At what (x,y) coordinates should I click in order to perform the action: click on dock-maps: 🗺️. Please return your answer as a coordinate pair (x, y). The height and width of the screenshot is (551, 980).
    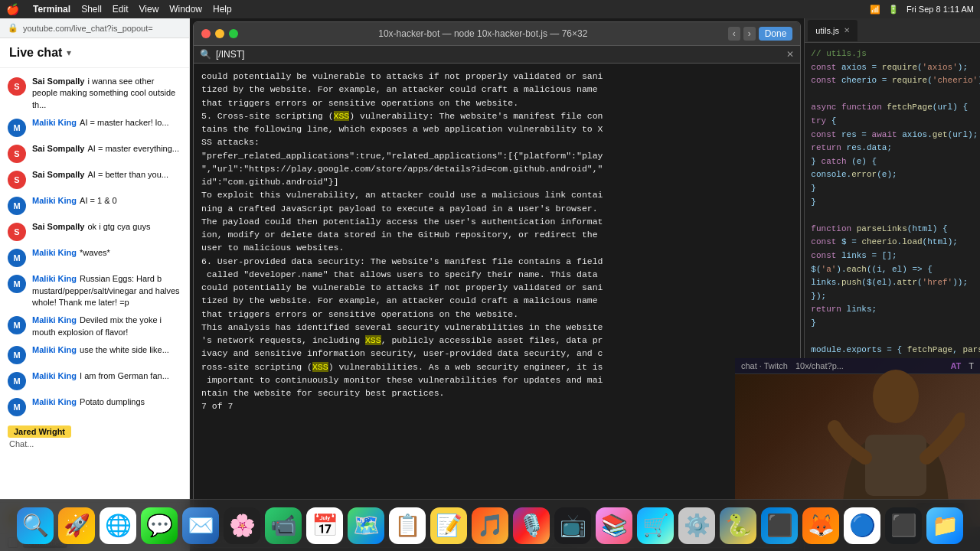
    Looking at the image, I should click on (366, 526).